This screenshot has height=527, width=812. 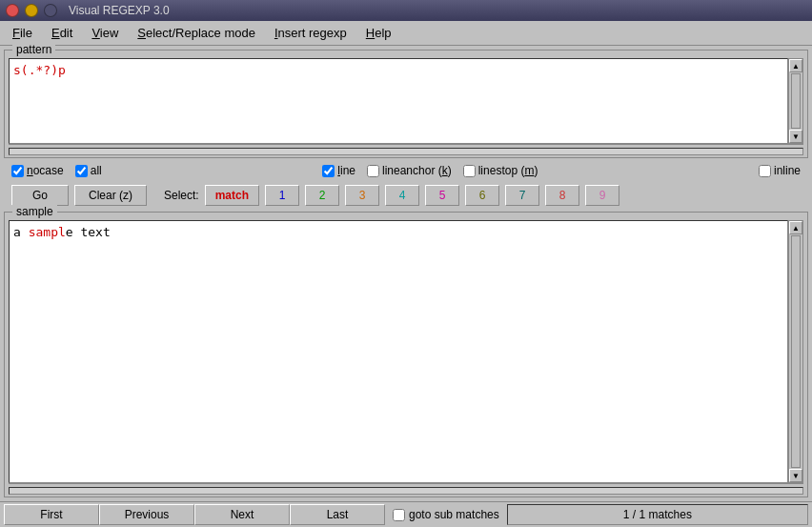 I want to click on menu-view: View, so click(x=105, y=32).